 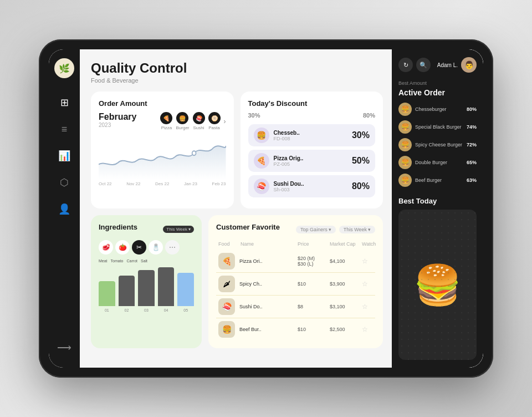 What do you see at coordinates (316, 230) in the screenshot?
I see `top-gainers-filter: Top Gainers ▾` at bounding box center [316, 230].